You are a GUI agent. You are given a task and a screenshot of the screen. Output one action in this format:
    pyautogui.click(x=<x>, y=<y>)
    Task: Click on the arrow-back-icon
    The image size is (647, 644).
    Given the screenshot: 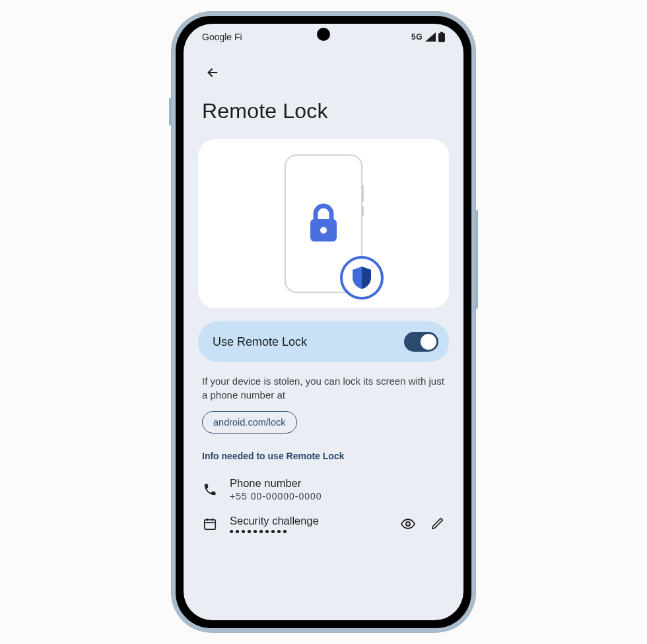 What is the action you would take?
    pyautogui.click(x=213, y=73)
    